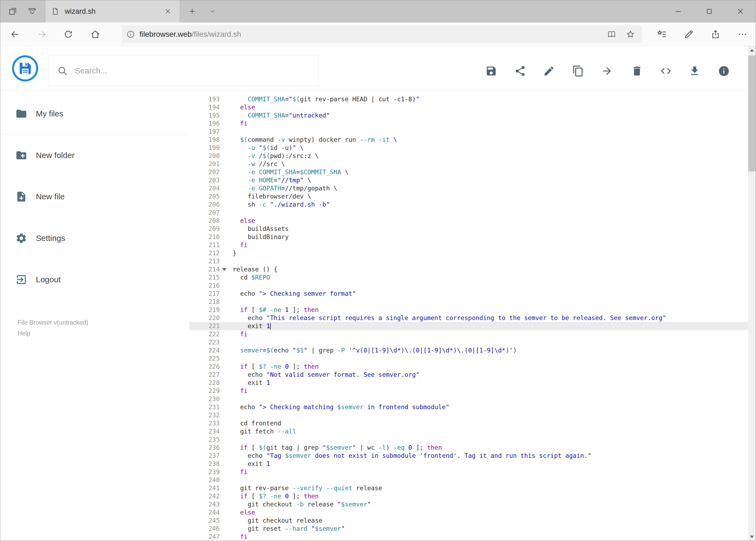  What do you see at coordinates (469, 496) in the screenshot?
I see `code-line: 242 if [ $? -ne 0 ]; then` at bounding box center [469, 496].